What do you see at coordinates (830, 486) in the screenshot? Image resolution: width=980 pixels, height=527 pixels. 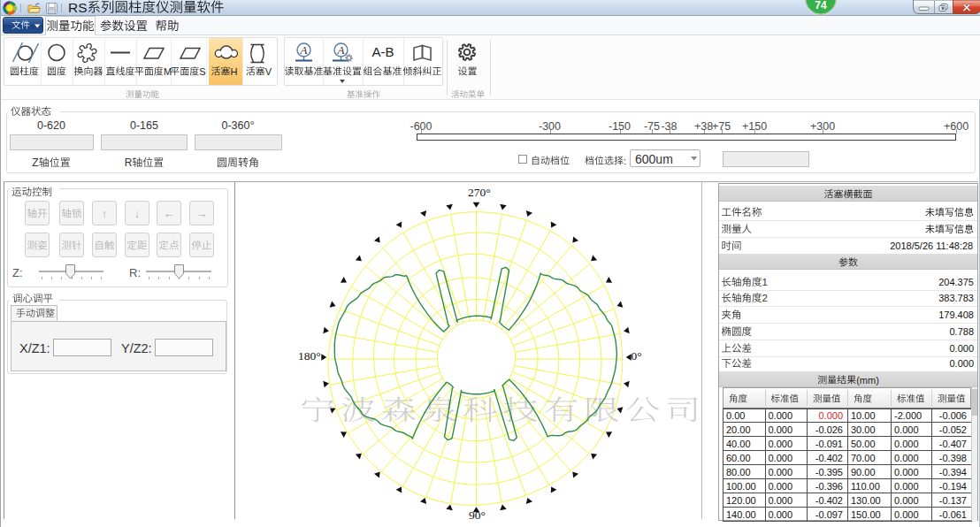 I see `svg-text: -0.396` at bounding box center [830, 486].